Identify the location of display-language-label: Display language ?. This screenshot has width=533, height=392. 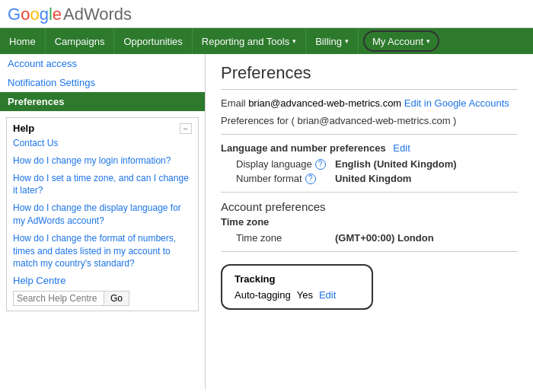
(286, 164).